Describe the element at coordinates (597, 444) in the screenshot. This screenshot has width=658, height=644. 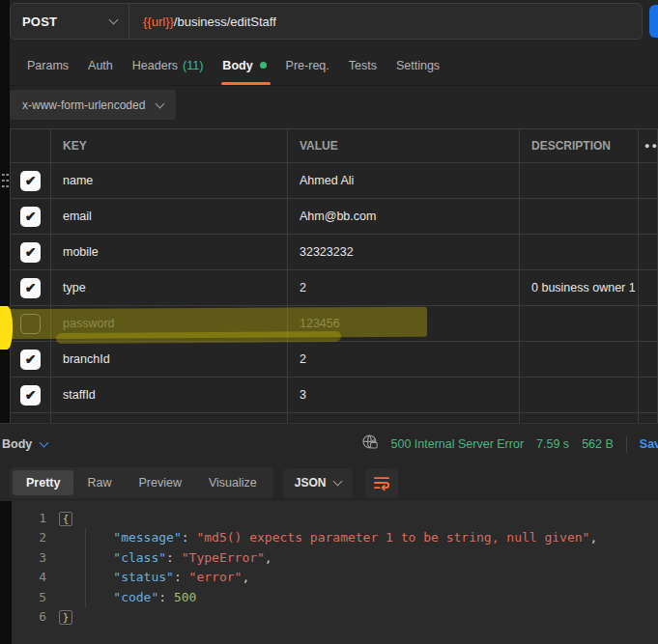
I see `response-size: 562 B` at that location.